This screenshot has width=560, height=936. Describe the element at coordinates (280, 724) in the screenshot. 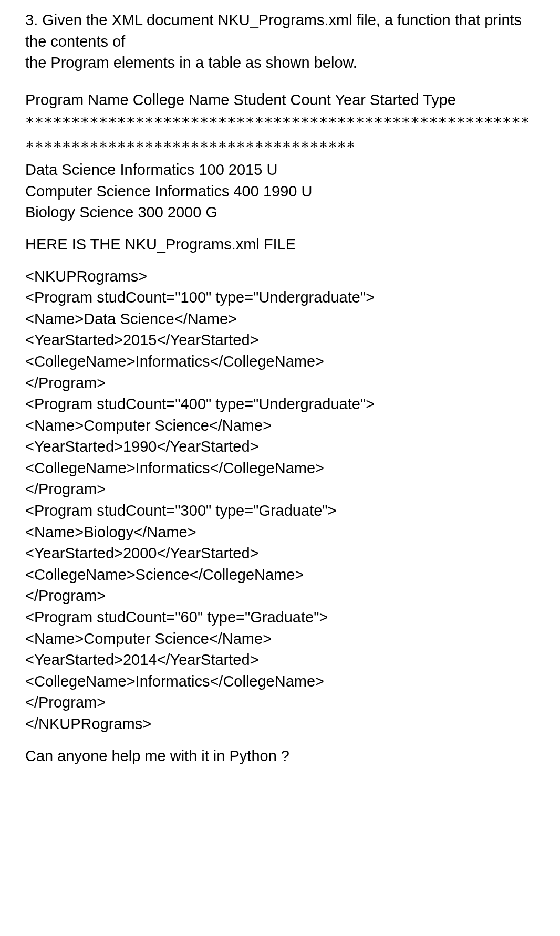

I see `xml-line: </NKUPRograms>` at that location.